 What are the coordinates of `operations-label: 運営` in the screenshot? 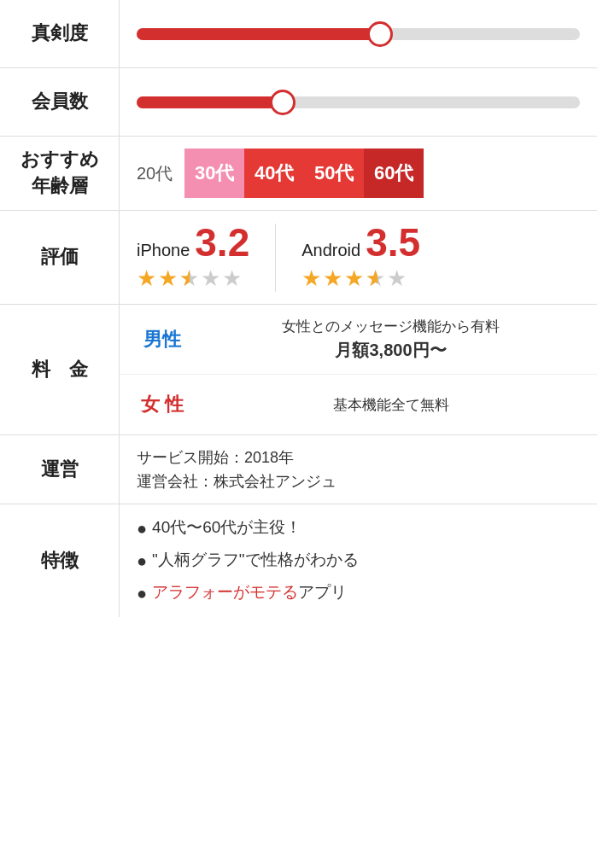 It's located at (60, 469).